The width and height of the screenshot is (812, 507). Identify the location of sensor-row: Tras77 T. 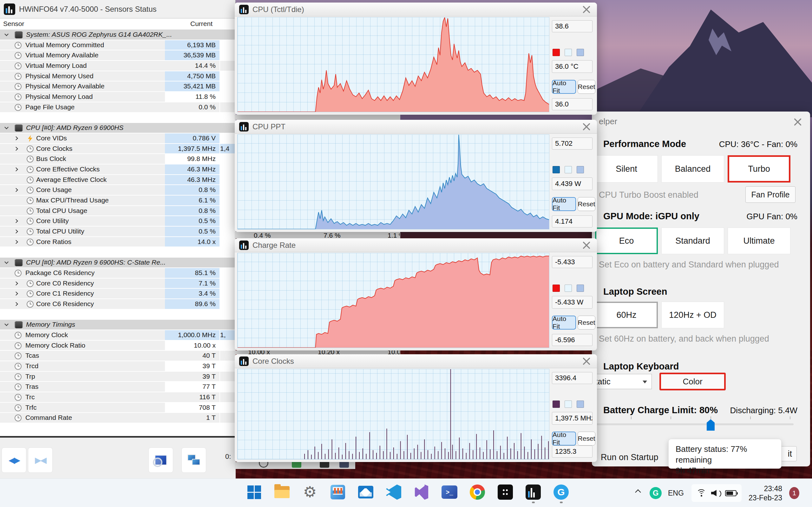
(118, 387).